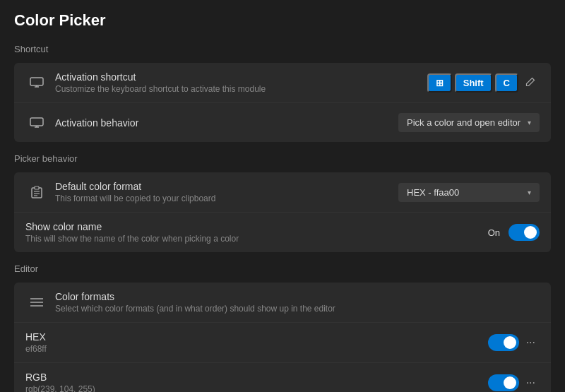 This screenshot has height=392, width=565. I want to click on toggle-thumb, so click(530, 232).